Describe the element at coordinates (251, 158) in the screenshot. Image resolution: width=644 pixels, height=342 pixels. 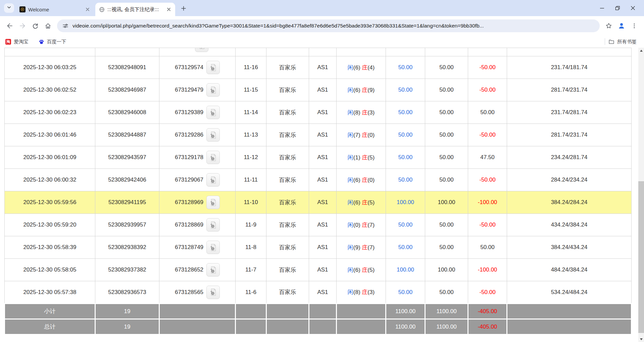
I see `cell-round: 11-12` at that location.